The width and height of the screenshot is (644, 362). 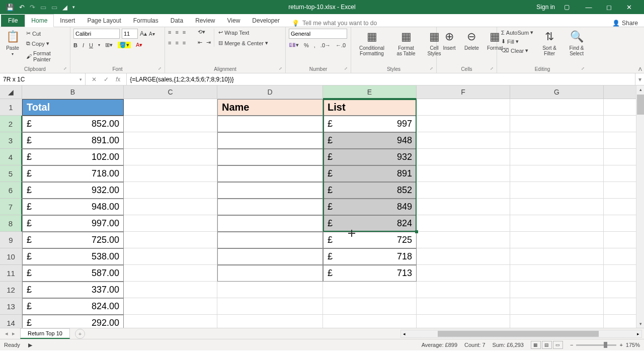 I want to click on tab-page-layout: Page Layout, so click(x=104, y=21).